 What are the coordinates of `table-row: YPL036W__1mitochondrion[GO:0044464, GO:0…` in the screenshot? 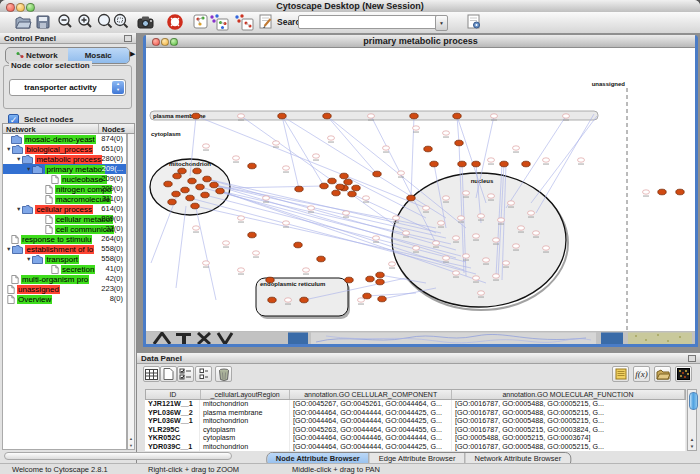 It's located at (416, 422).